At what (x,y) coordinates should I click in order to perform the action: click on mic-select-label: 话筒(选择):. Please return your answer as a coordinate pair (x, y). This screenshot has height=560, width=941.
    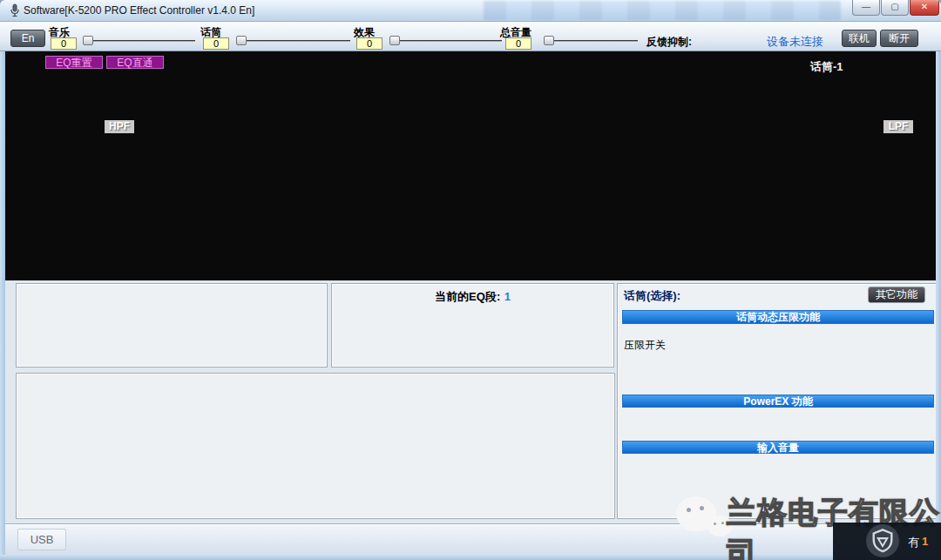
    Looking at the image, I should click on (652, 296).